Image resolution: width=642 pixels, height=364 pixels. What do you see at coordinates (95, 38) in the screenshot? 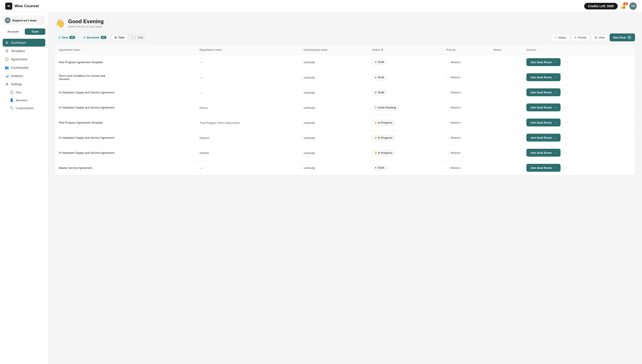
I see `received-filter-button: ↗ Received 31` at bounding box center [95, 38].